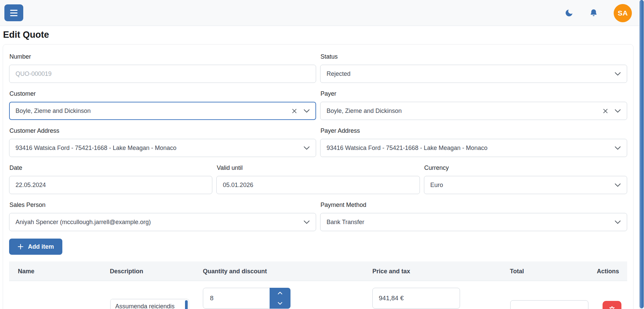 The height and width of the screenshot is (309, 644). I want to click on payer-field-group: Payer Boyle, Zieme and Dickinson, so click(474, 105).